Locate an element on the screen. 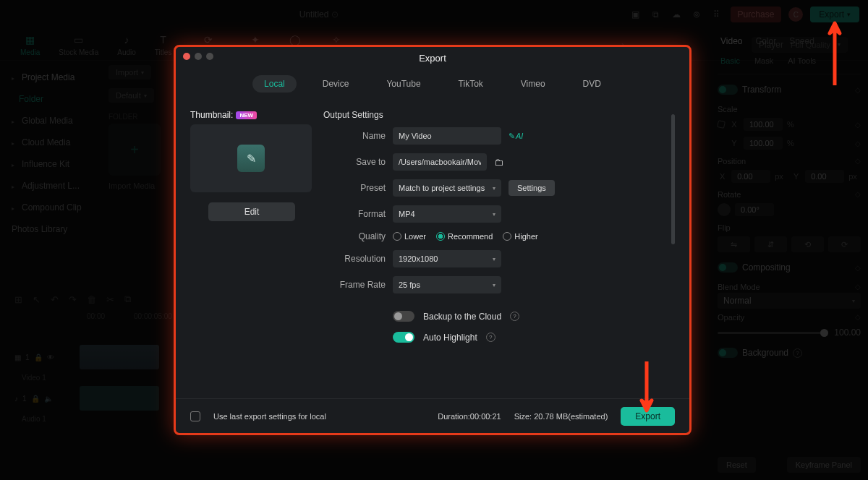 The image size is (868, 480). use-last-settings-label: Use last export settings for local is located at coordinates (270, 416).